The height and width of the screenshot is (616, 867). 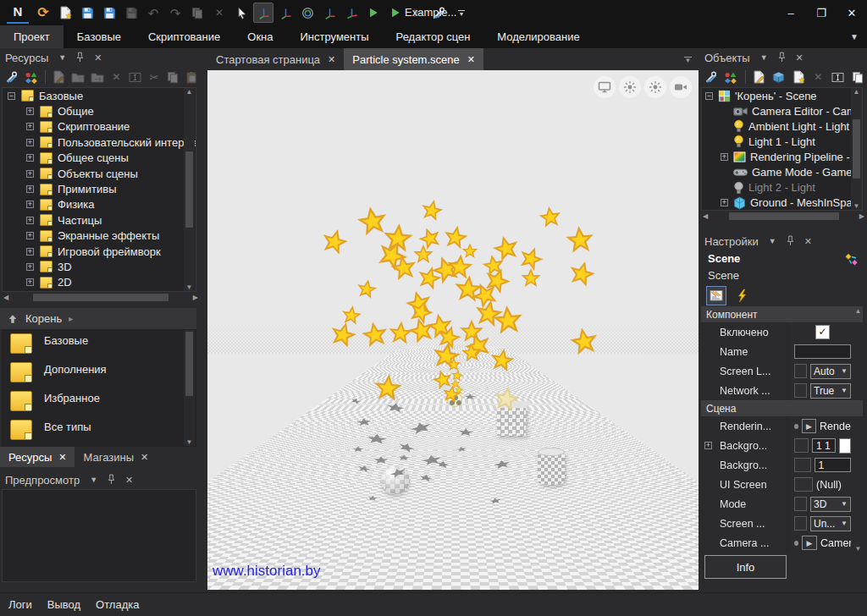 What do you see at coordinates (99, 220) in the screenshot?
I see `resources-tree-item: +Частицы` at bounding box center [99, 220].